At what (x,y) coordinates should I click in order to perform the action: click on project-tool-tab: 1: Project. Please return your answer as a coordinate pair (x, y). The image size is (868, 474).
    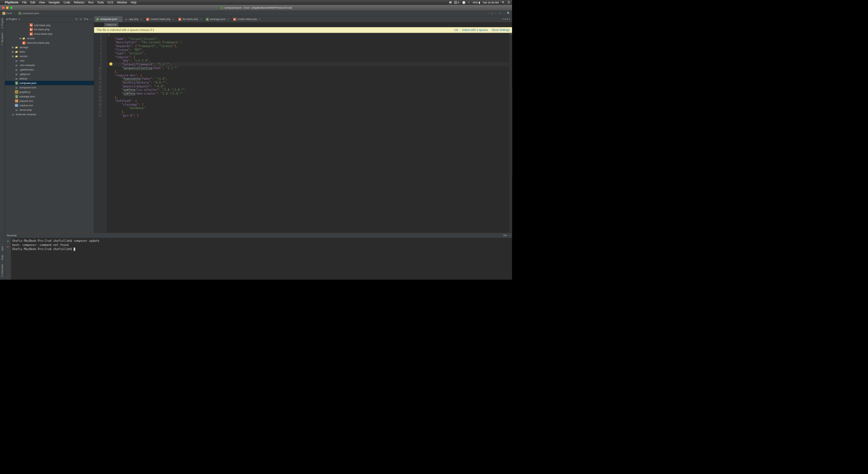
    Looking at the image, I should click on (2, 23).